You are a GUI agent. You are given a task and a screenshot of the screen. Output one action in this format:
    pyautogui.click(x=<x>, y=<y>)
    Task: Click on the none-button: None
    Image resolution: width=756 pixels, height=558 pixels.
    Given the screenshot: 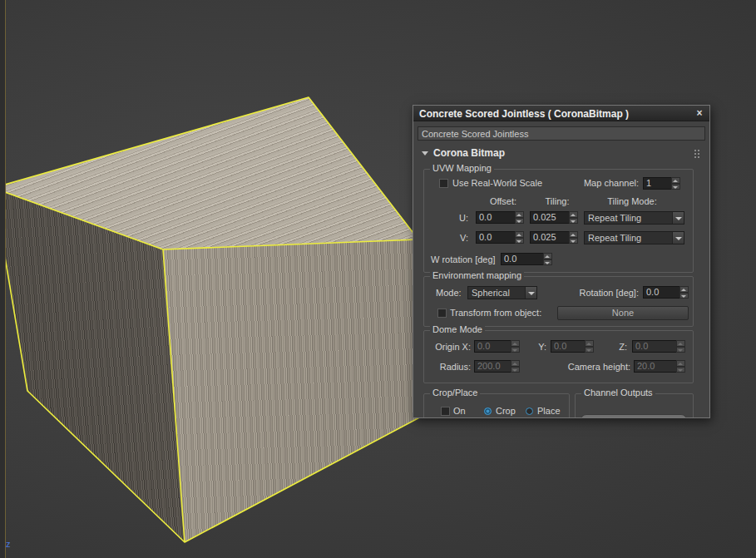 What is the action you would take?
    pyautogui.click(x=623, y=313)
    